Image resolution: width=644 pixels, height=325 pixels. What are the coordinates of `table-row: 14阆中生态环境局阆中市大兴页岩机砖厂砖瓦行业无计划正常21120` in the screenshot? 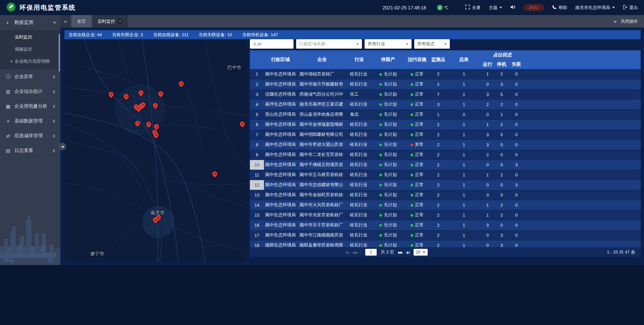 It's located at (445, 205).